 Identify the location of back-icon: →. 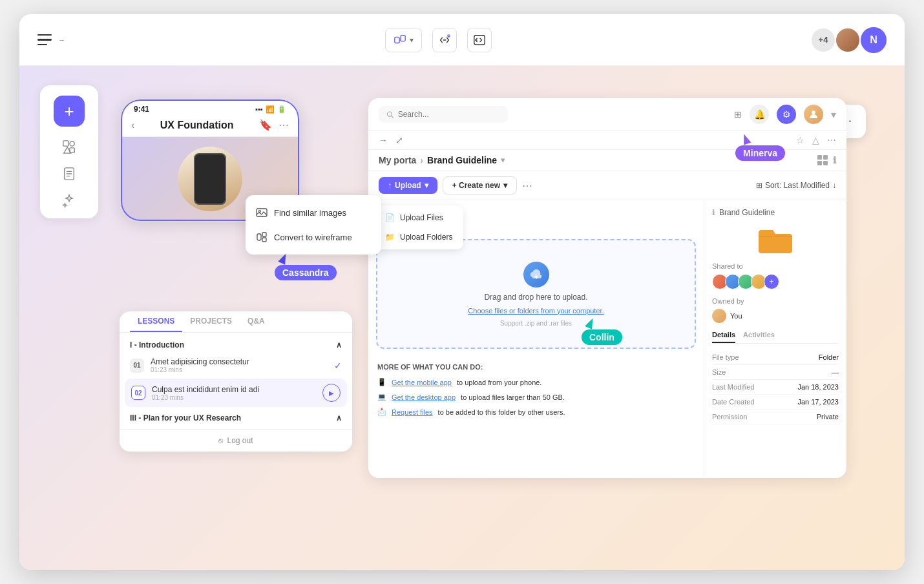
(383, 140).